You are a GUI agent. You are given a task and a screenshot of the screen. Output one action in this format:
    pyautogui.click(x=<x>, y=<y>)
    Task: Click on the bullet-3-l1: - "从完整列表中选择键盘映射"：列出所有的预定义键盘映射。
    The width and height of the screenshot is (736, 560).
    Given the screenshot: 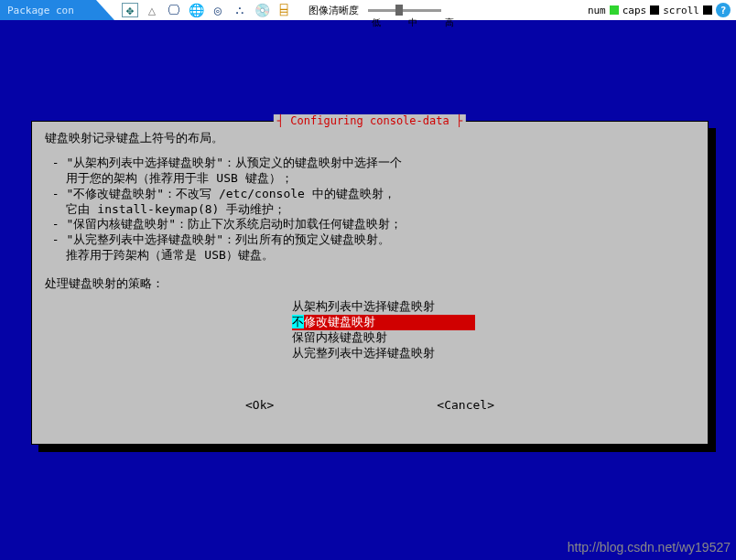 What is the action you would take?
    pyautogui.click(x=370, y=240)
    